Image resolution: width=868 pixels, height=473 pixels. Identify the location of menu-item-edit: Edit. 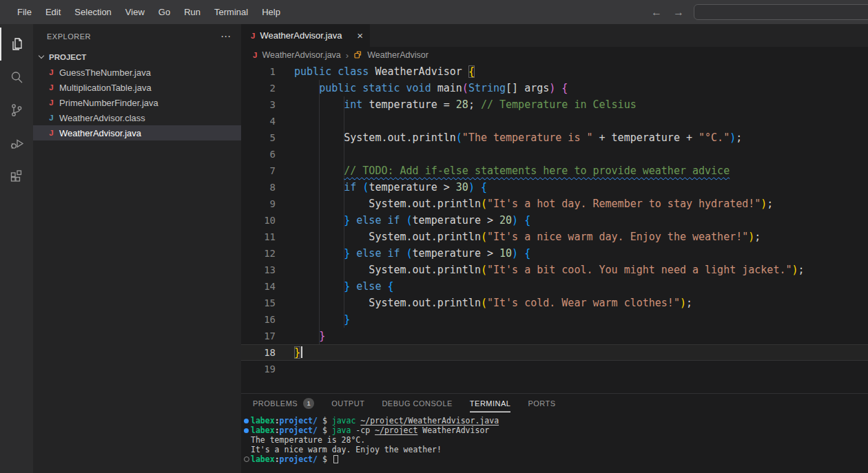
(53, 12).